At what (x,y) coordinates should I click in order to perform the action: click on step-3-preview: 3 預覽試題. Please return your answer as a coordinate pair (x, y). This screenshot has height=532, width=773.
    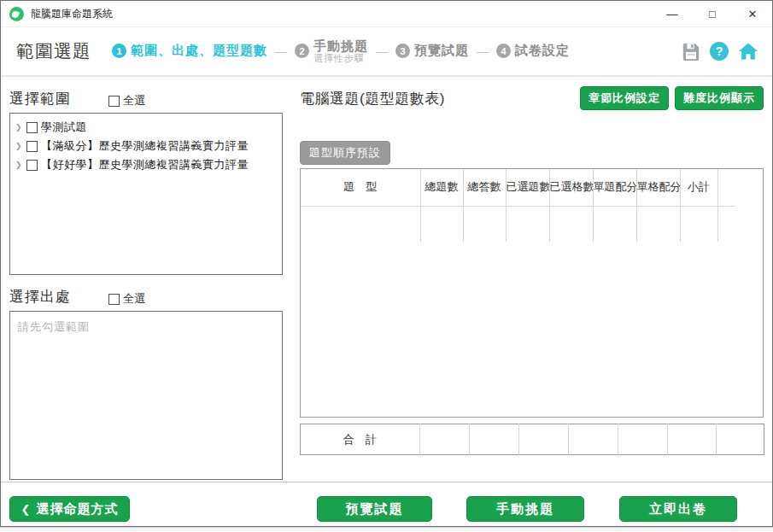
    Looking at the image, I should click on (432, 51).